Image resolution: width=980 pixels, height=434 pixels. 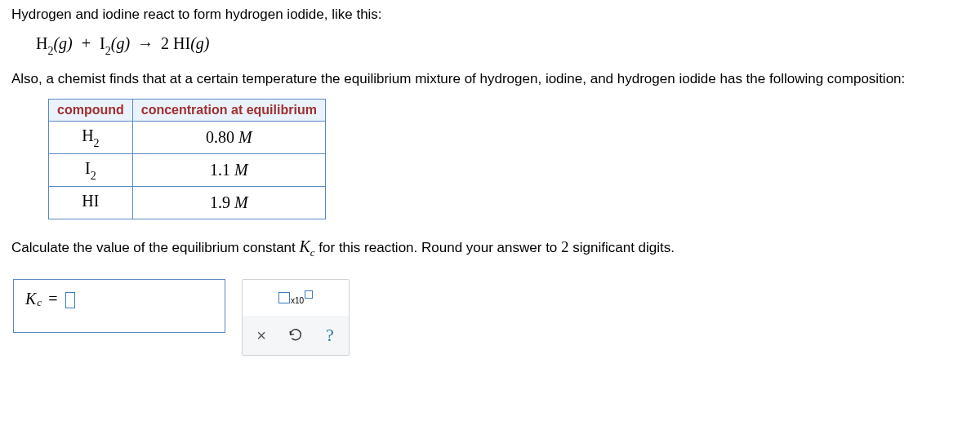 What do you see at coordinates (188, 138) in the screenshot?
I see `table-row: H2 0.80 M` at bounding box center [188, 138].